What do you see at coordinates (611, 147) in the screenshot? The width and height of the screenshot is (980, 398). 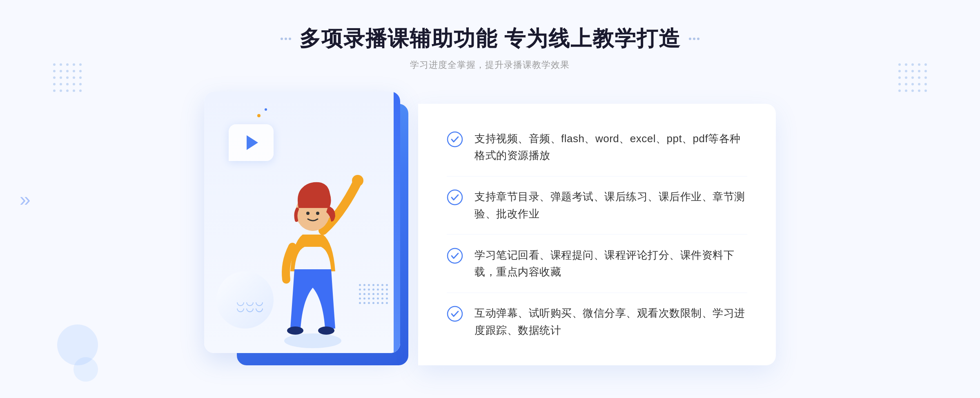 I see `feature-text-1: 支持视频、音频、flash、word、excel、ppt、pdf等各种格式的资源…` at bounding box center [611, 147].